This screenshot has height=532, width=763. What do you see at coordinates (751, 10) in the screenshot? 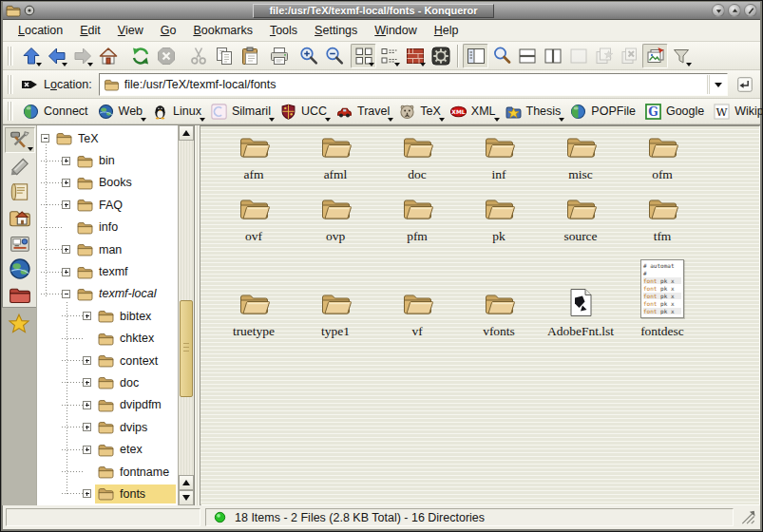
I see `close-button` at bounding box center [751, 10].